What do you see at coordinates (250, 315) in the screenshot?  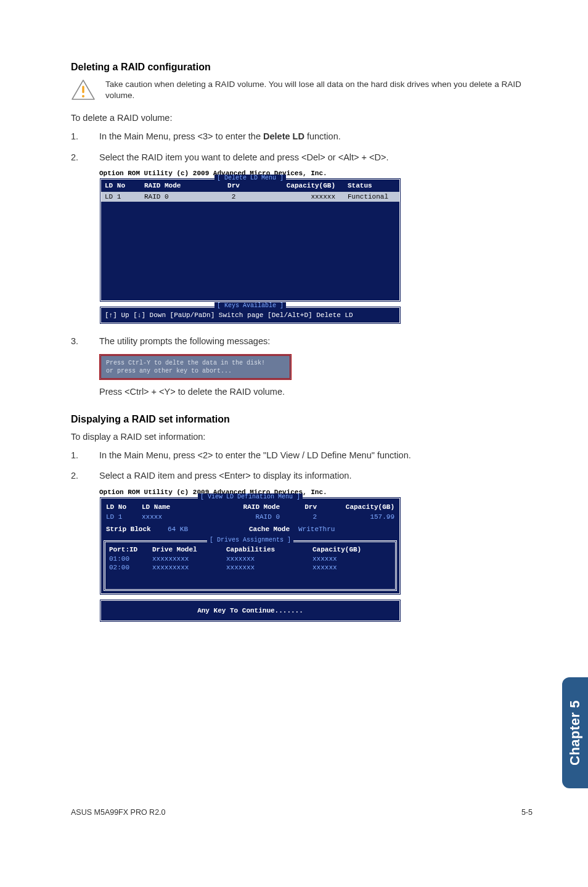 I see `keys-text: [↑] Up [↓] Down [PaUp/PaDn] Switch page …` at bounding box center [250, 315].